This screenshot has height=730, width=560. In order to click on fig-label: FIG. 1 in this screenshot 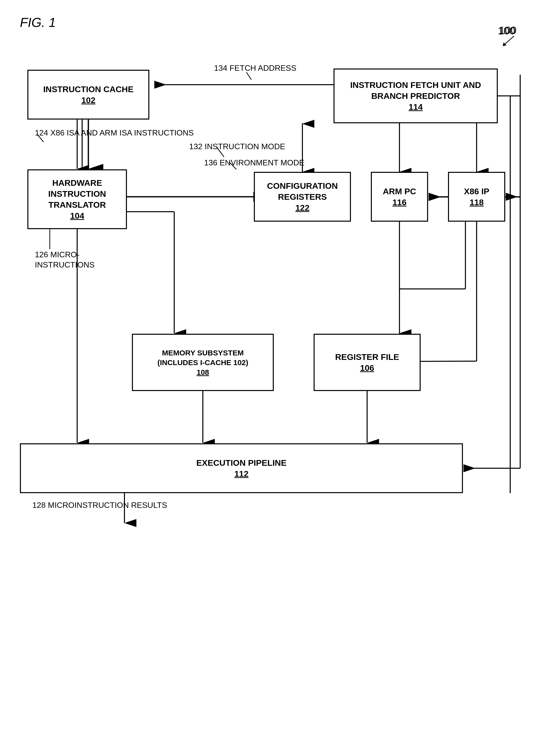, I will do `click(38, 23)`.